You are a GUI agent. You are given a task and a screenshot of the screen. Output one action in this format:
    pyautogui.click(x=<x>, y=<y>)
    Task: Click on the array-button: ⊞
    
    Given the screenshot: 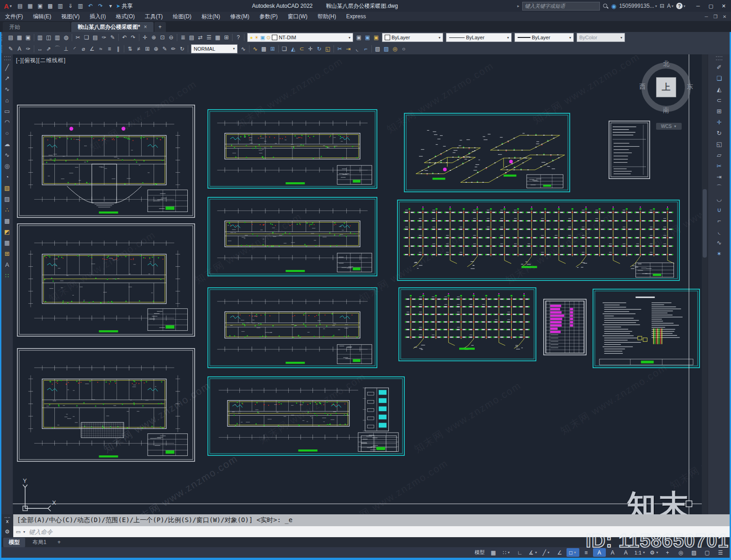 What is the action you would take?
    pyautogui.click(x=719, y=111)
    